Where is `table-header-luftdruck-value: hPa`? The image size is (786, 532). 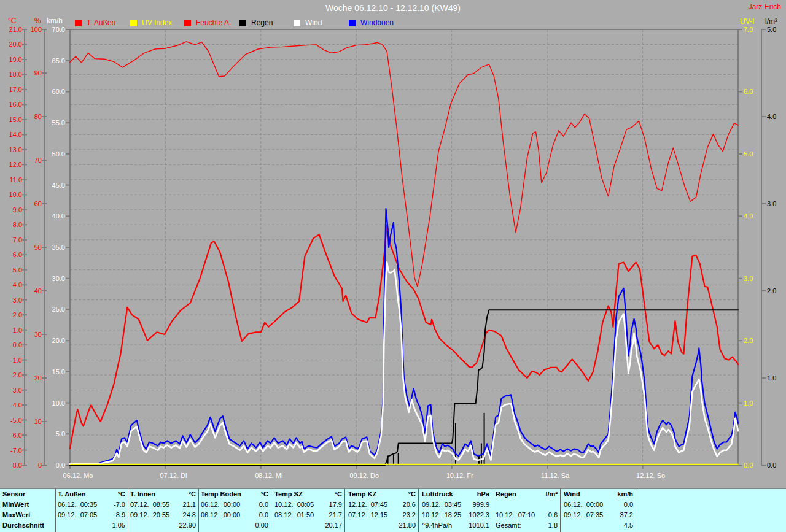 table-header-luftdruck-value: hPa is located at coordinates (483, 494).